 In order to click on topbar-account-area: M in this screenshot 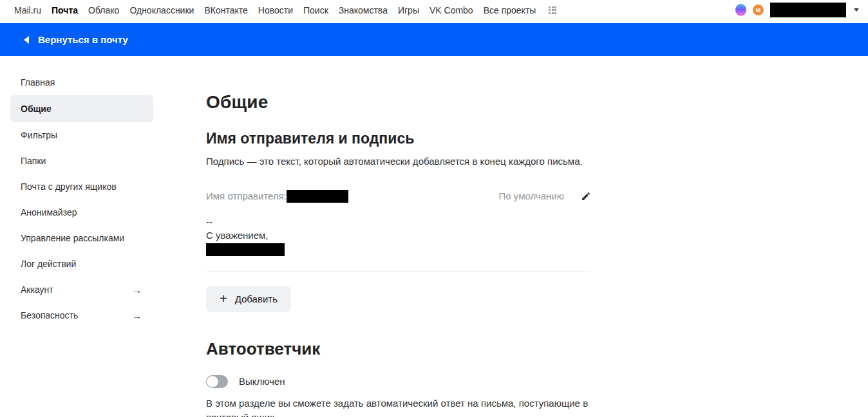, I will do `click(797, 10)`.